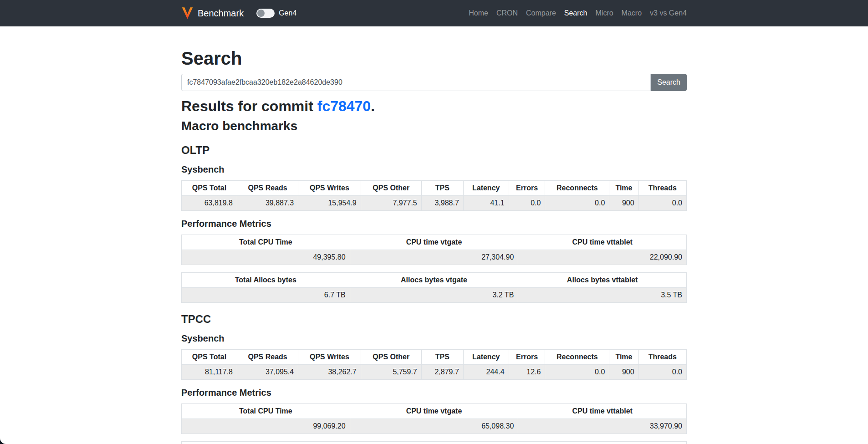  I want to click on nav-links: HomeCRONCompareSearchMicroMacrov3 vs Gen…, so click(576, 13).